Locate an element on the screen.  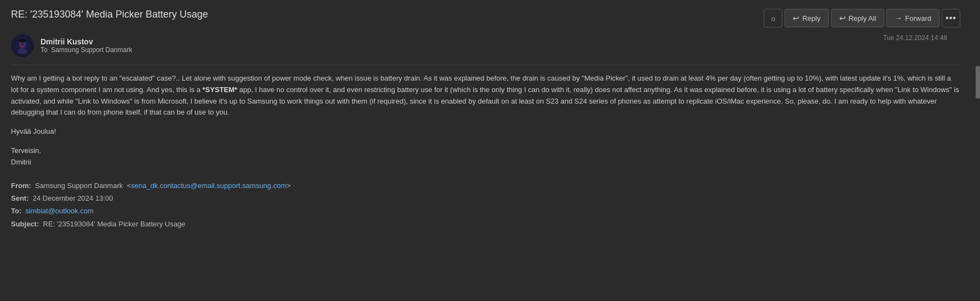
quoted-subject: Subject: RE: '235193084' Media Picker Ba… is located at coordinates (486, 224).